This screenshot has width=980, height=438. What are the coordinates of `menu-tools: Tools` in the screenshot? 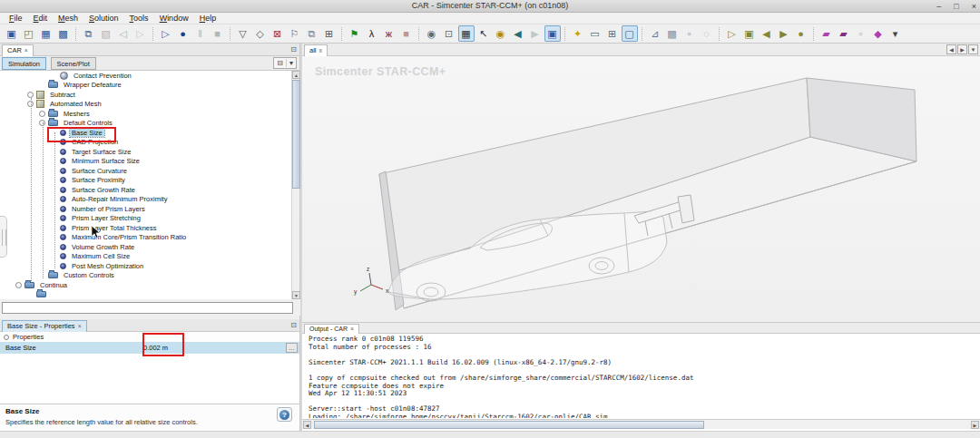 It's located at (140, 18).